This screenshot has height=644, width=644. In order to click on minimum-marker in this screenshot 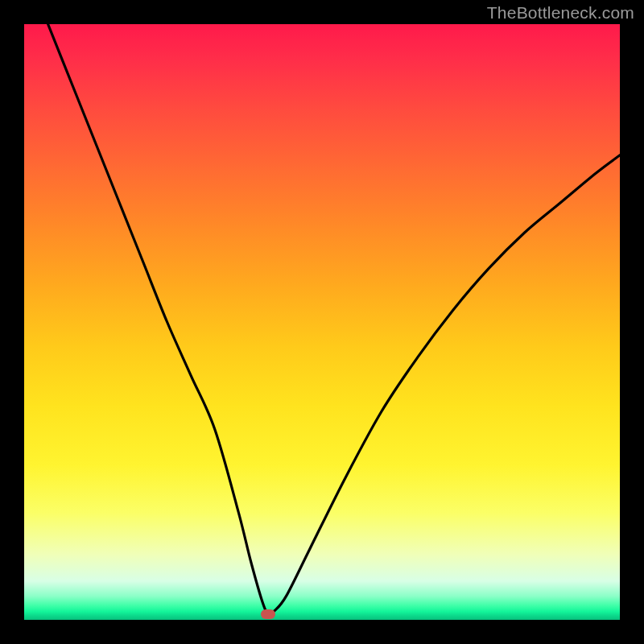, I will do `click(268, 614)`.